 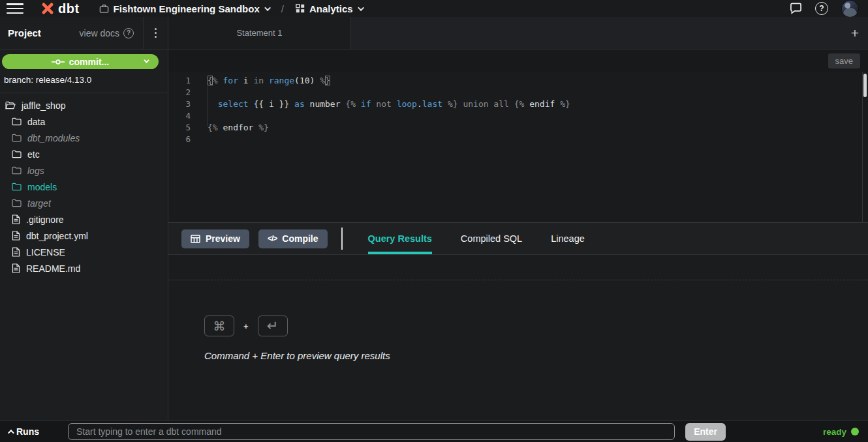 I want to click on dbt-logo: dbt, so click(x=60, y=8).